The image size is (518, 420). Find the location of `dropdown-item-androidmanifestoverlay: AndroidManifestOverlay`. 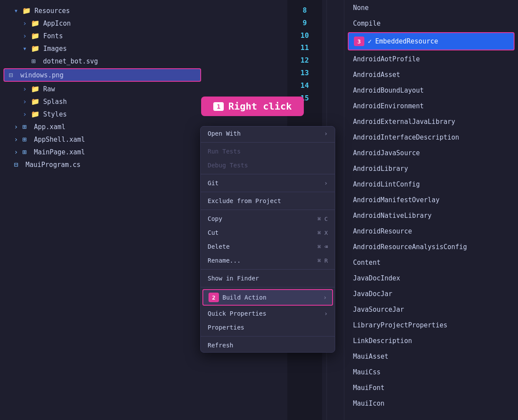

dropdown-item-androidmanifestoverlay: AndroidManifestOverlay is located at coordinates (431, 200).